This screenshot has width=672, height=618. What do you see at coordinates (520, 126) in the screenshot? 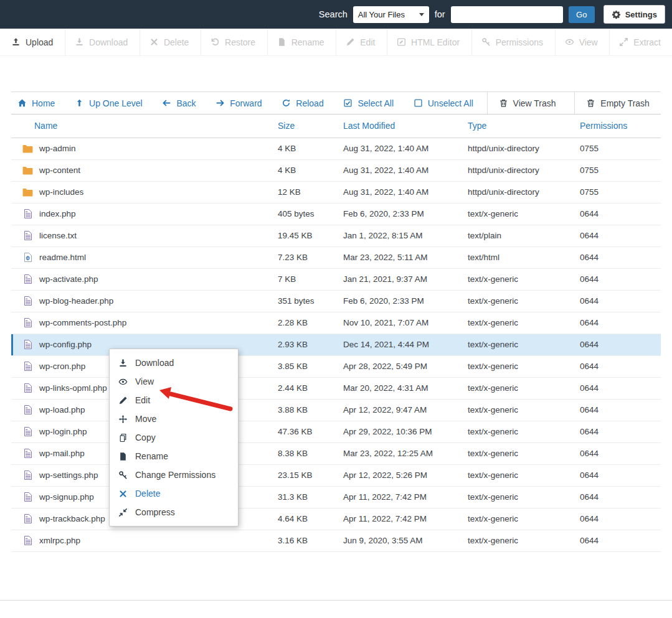
I see `column-header-type: Type` at bounding box center [520, 126].